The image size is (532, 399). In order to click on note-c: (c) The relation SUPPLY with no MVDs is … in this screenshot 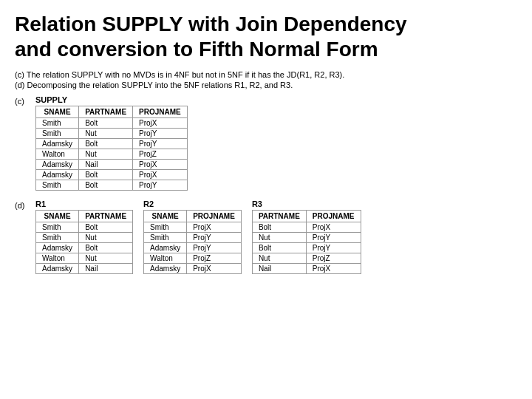, I will do `click(266, 75)`.